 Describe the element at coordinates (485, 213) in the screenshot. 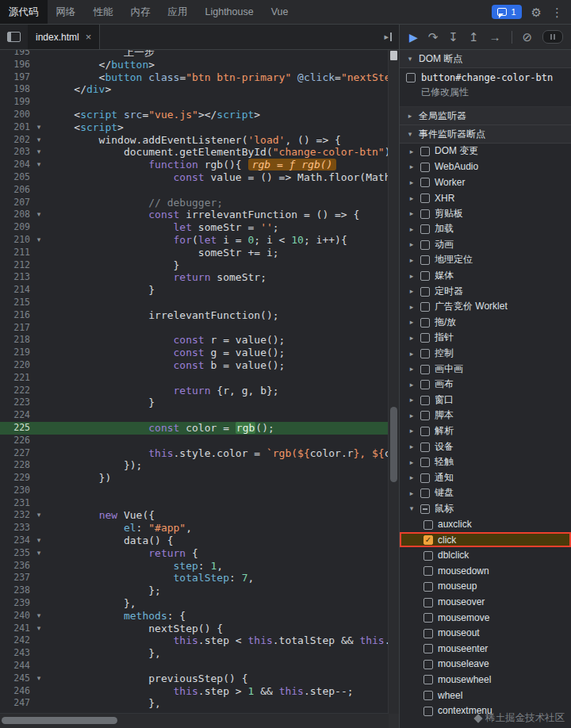

I see `event-category-剪贴板: ▸剪贴板` at that location.